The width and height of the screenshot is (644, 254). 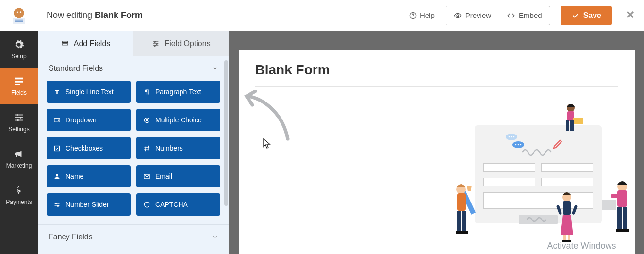 I want to click on section-standard-fields: Standard Fields, so click(x=133, y=68).